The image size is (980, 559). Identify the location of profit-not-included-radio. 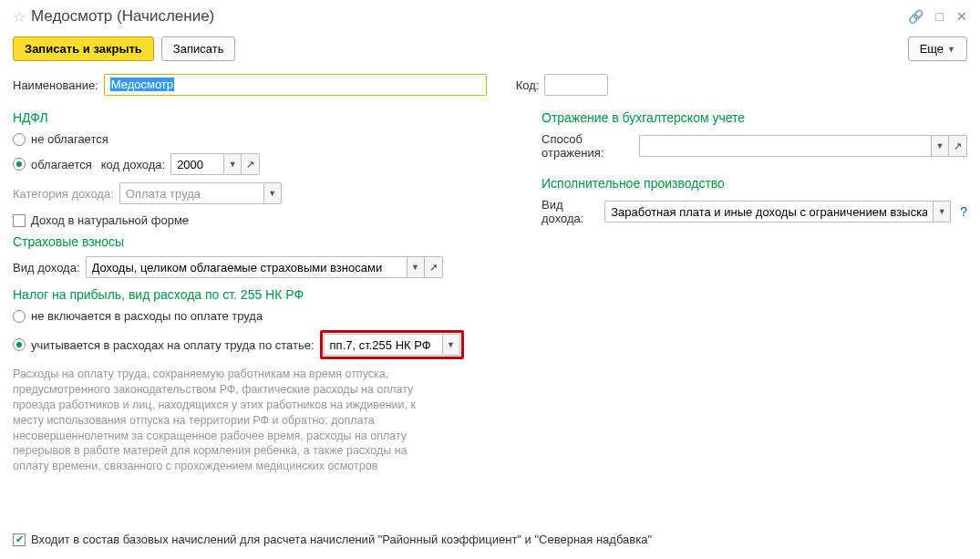
(19, 316).